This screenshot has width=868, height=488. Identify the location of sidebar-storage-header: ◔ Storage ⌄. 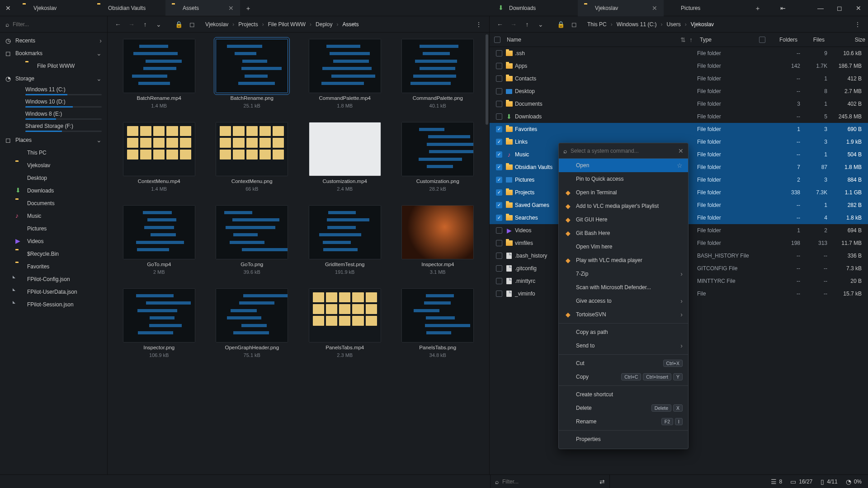
(53, 79).